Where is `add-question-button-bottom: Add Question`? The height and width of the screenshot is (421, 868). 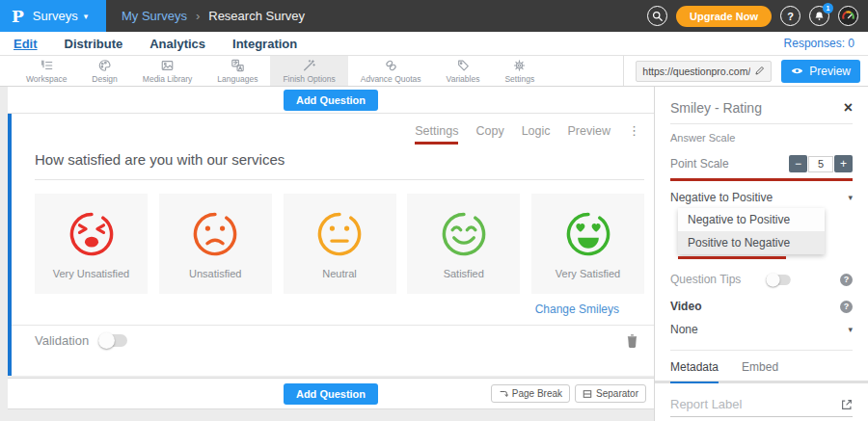 add-question-button-bottom: Add Question is located at coordinates (331, 394).